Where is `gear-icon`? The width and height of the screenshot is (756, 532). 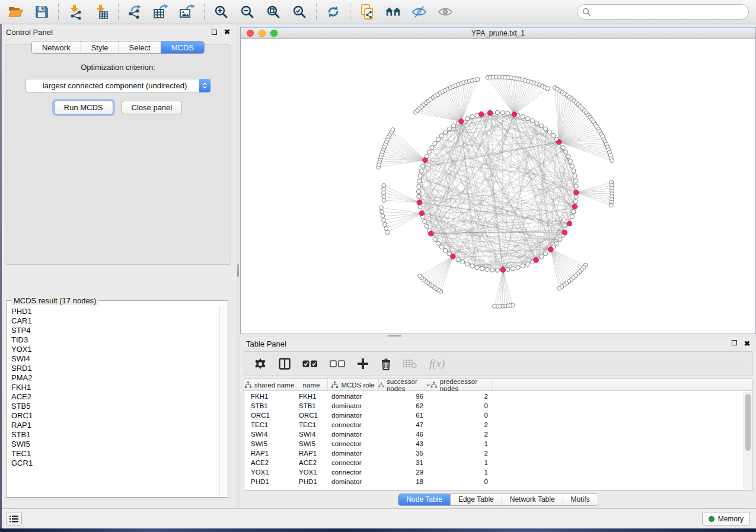
gear-icon is located at coordinates (260, 364).